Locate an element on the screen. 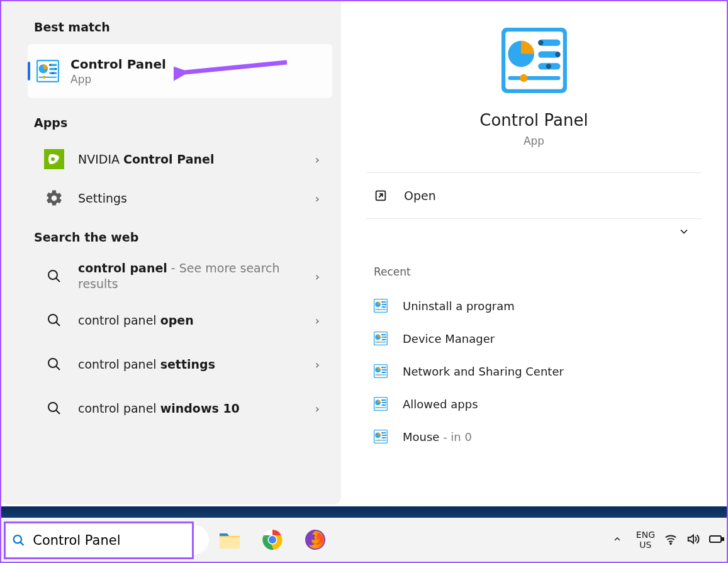  recent-item-label: Network and Sharing Center is located at coordinates (483, 371).